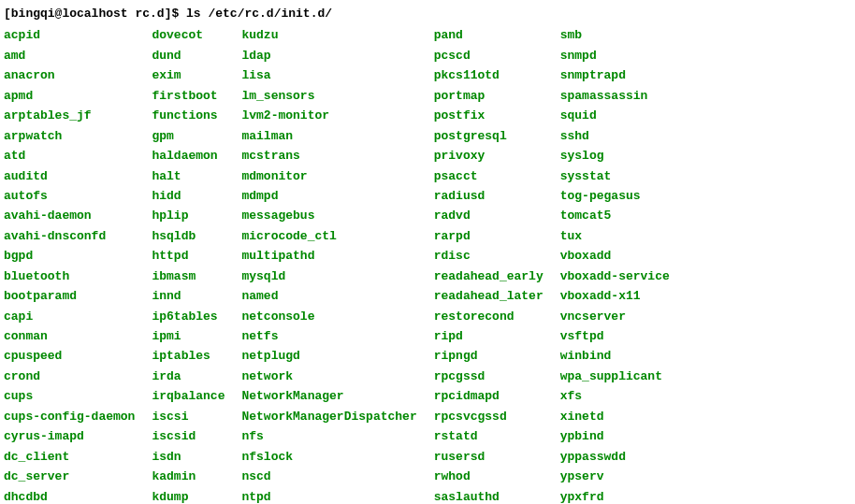 Image resolution: width=855 pixels, height=504 pixels. What do you see at coordinates (616, 436) in the screenshot?
I see `file-entry: ypbind` at bounding box center [616, 436].